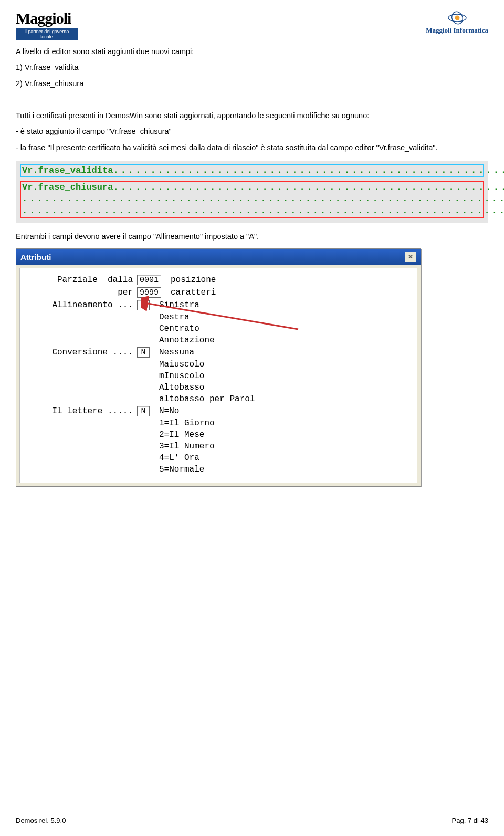 This screenshot has width=504, height=836. I want to click on input-lettere, so click(143, 411).